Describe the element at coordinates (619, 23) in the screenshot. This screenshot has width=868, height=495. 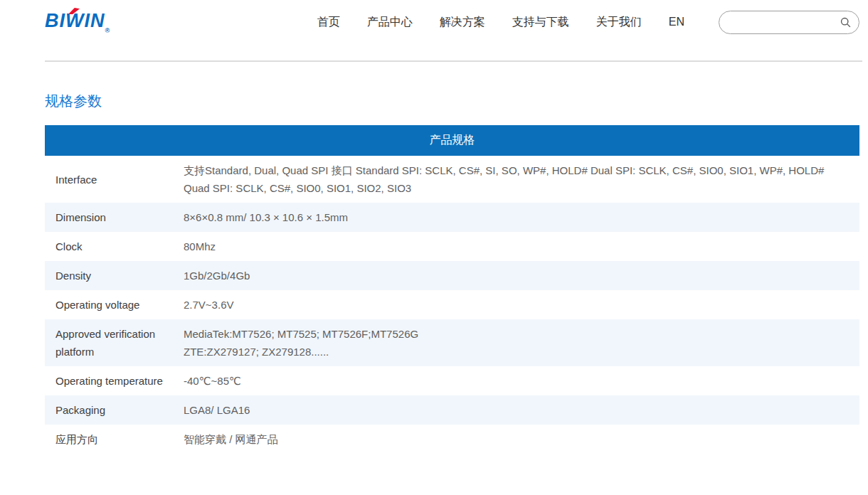
I see `nav-item-about-us: 关于我们` at that location.